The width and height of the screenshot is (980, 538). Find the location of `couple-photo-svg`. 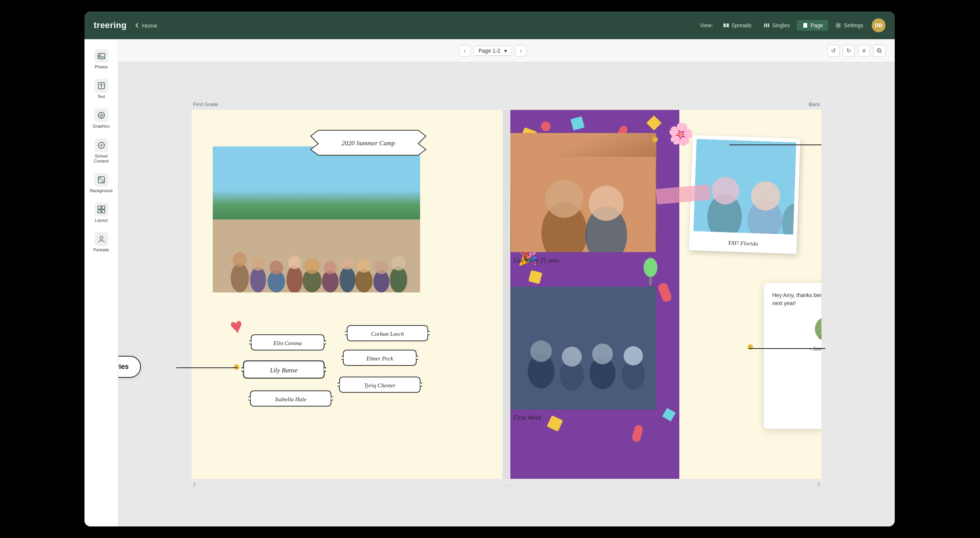

couple-photo-svg is located at coordinates (583, 204).